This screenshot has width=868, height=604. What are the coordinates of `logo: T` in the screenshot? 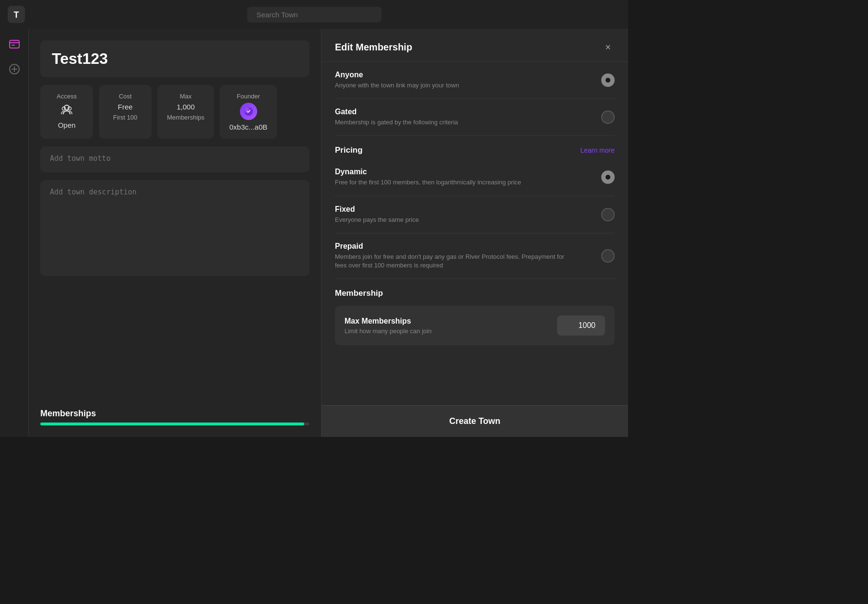 It's located at (16, 14).